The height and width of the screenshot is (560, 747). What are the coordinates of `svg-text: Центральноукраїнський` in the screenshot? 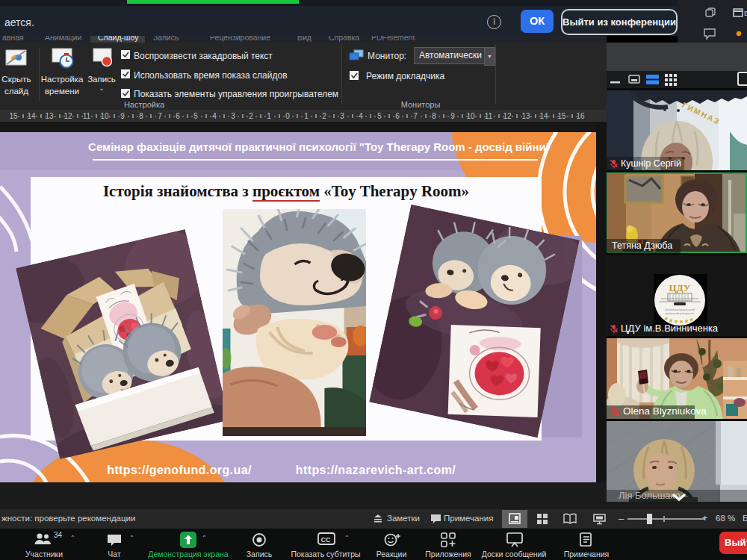 It's located at (680, 310).